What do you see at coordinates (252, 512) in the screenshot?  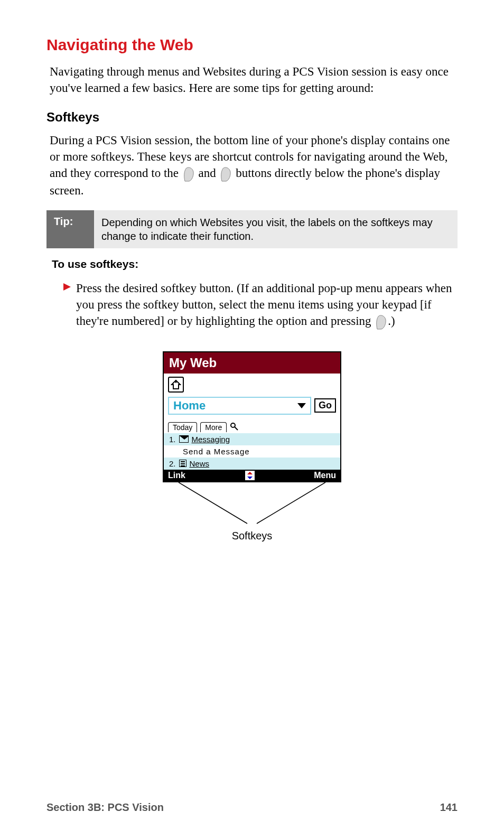 I see `annotation: Softkeys` at bounding box center [252, 512].